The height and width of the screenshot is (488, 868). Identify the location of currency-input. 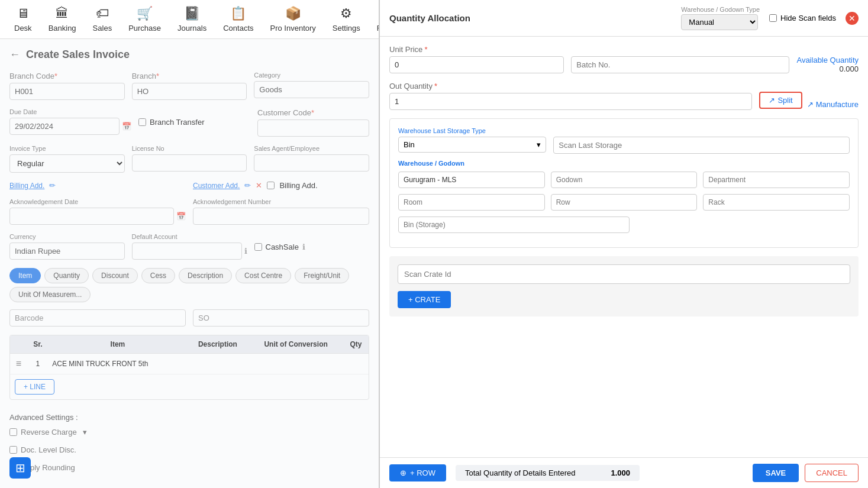
(67, 251).